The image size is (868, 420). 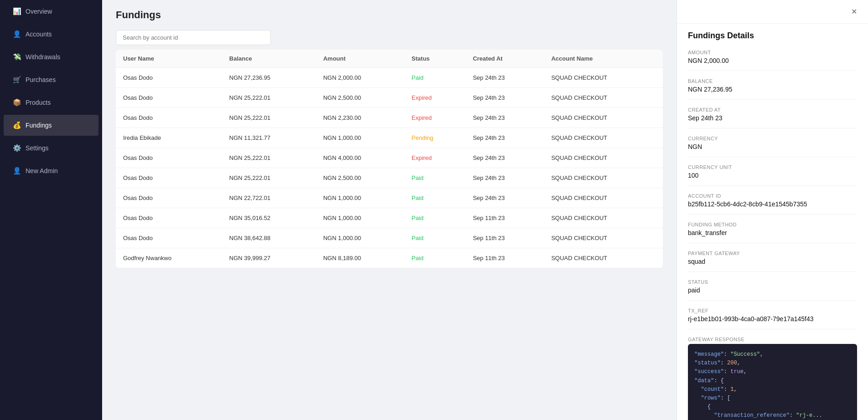 I want to click on sidebar-item-label: Accounts, so click(x=39, y=34).